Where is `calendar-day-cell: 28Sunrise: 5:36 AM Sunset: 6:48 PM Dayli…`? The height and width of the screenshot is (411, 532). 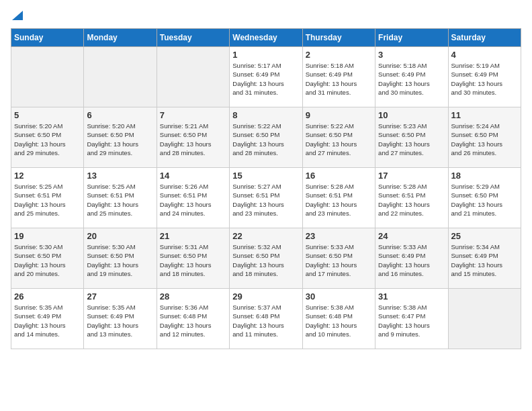 calendar-day-cell: 28Sunrise: 5:36 AM Sunset: 6:48 PM Dayli… is located at coordinates (193, 319).